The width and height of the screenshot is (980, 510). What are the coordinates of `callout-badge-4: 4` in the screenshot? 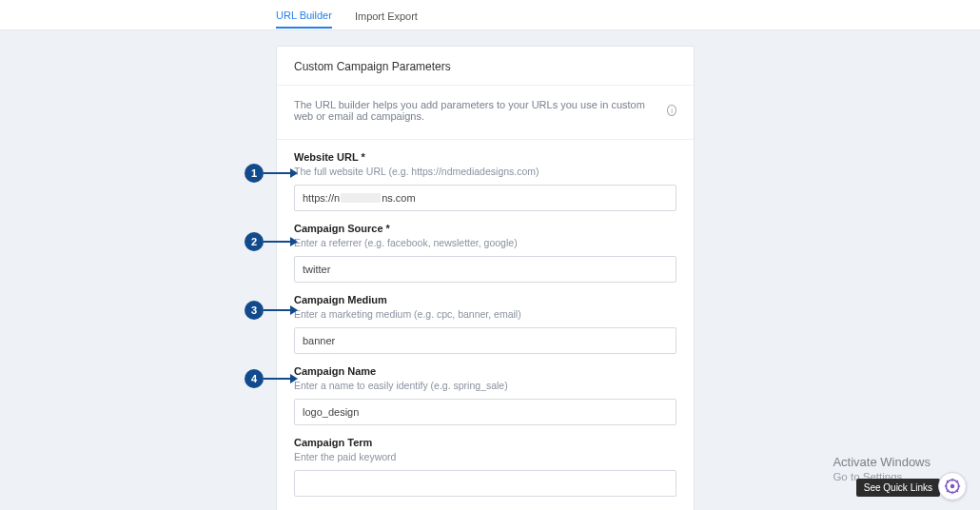 It's located at (254, 379).